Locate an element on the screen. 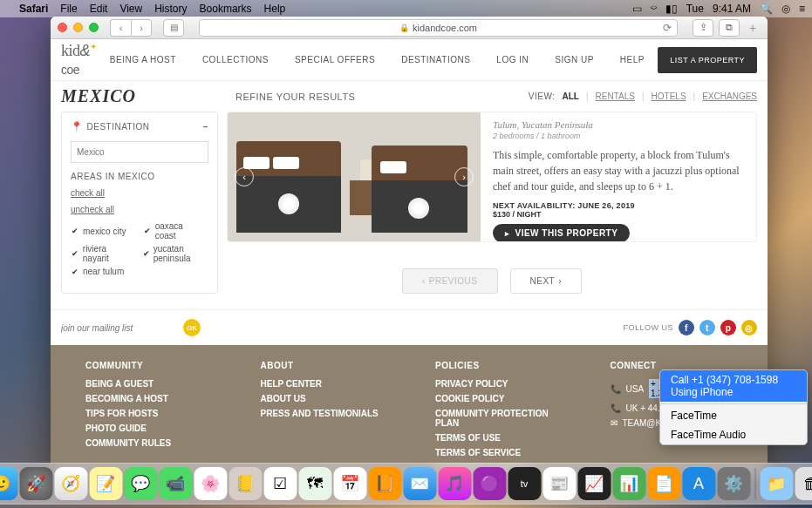 Image resolution: width=812 pixels, height=508 pixels. pinterest-icon: p is located at coordinates (728, 328).